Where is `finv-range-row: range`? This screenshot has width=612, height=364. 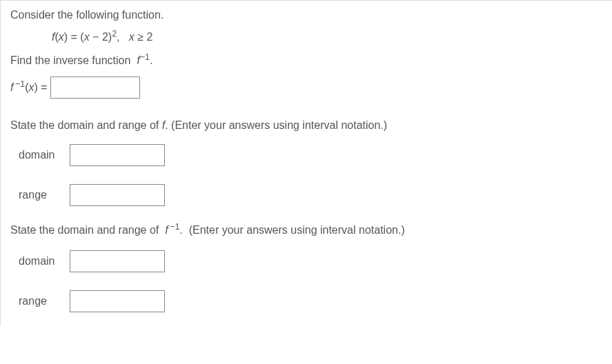
finv-range-row: range is located at coordinates (310, 301).